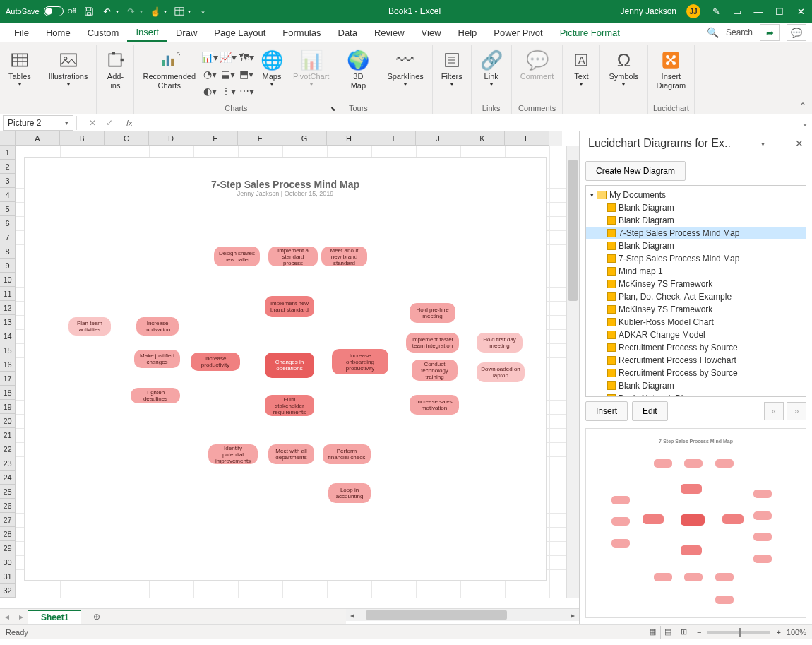  Describe the element at coordinates (652, 632) in the screenshot. I see `view-normal-button: ▦` at that location.